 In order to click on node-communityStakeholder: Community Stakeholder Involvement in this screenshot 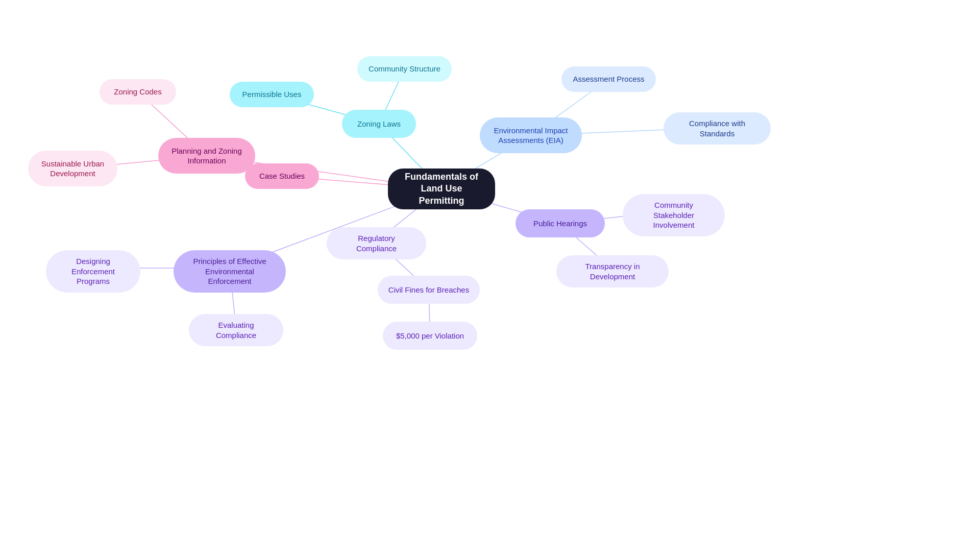, I will do `click(674, 215)`.